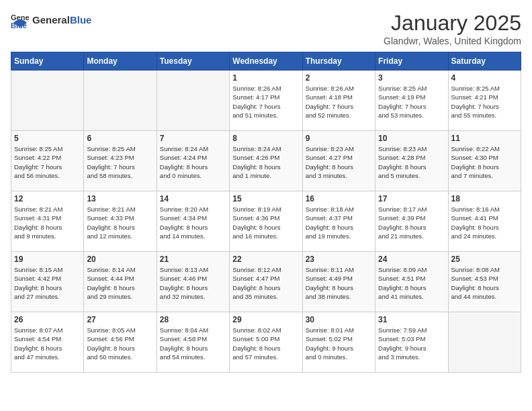 Image resolution: width=532 pixels, height=411 pixels. Describe the element at coordinates (47, 259) in the screenshot. I see `day-number: 19` at that location.